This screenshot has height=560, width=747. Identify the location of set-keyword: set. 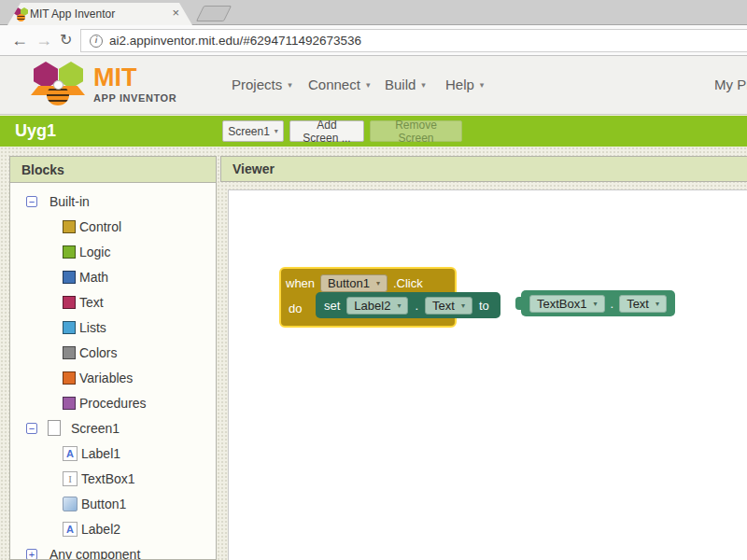
(332, 306).